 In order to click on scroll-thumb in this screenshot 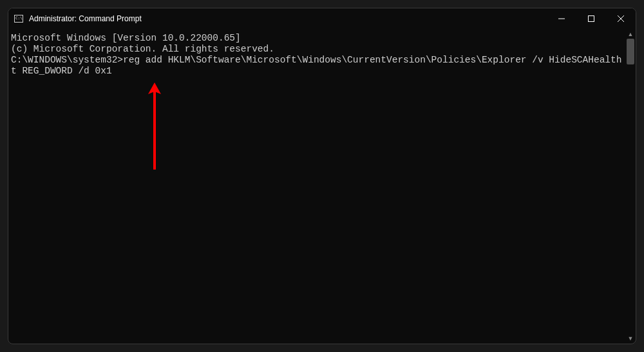, I will do `click(630, 52)`.